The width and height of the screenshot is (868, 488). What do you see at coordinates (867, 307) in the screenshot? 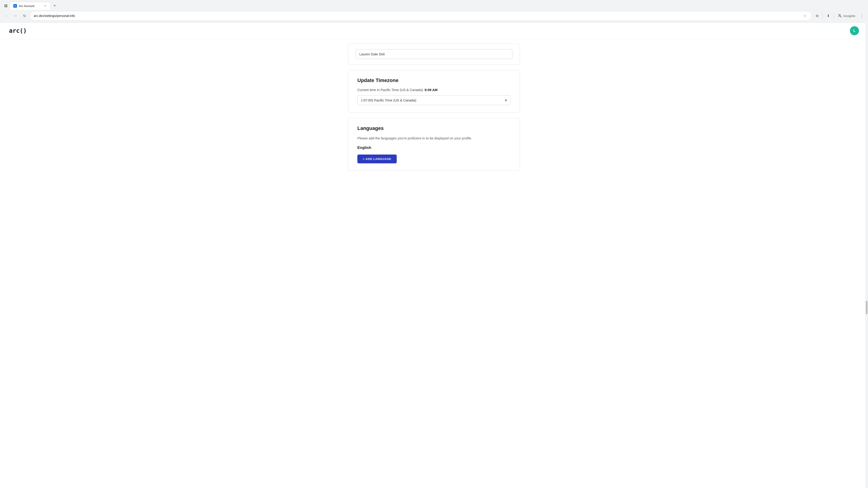
I see `scrollbar-thumb` at bounding box center [867, 307].